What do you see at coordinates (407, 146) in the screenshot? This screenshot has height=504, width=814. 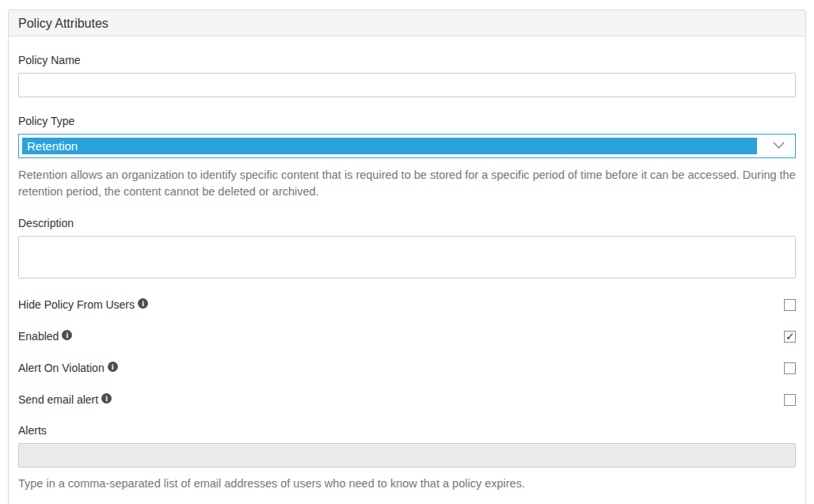 I see `policy-type-select: Retention` at bounding box center [407, 146].